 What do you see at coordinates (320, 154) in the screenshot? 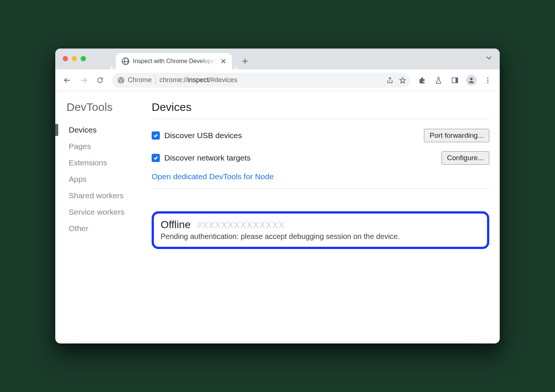
I see `discovery-section: Discover USB devices Port forwarding... …` at bounding box center [320, 154].